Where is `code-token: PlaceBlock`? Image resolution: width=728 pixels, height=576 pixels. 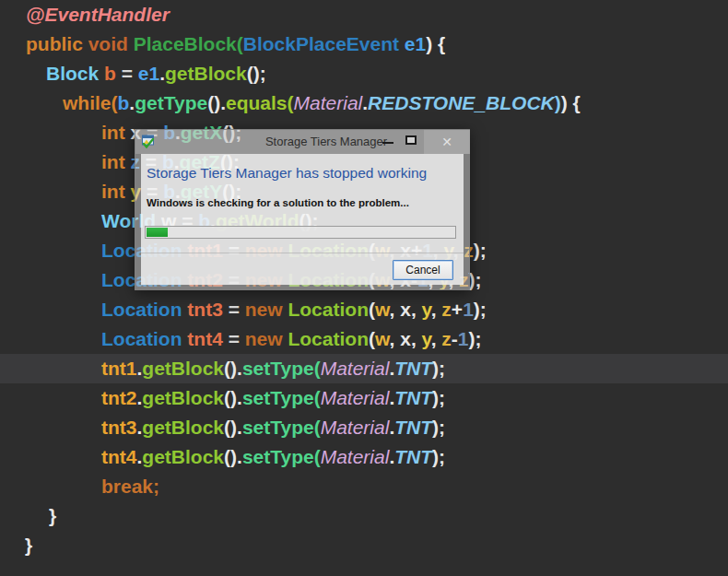 code-token: PlaceBlock is located at coordinates (185, 44).